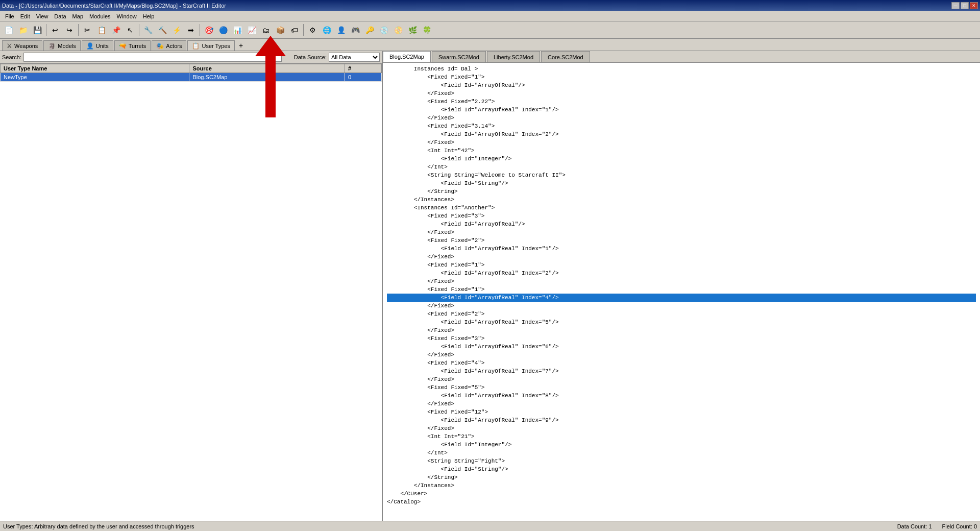 This screenshot has width=980, height=531. What do you see at coordinates (267, 68) in the screenshot?
I see `col-source: Source` at bounding box center [267, 68].